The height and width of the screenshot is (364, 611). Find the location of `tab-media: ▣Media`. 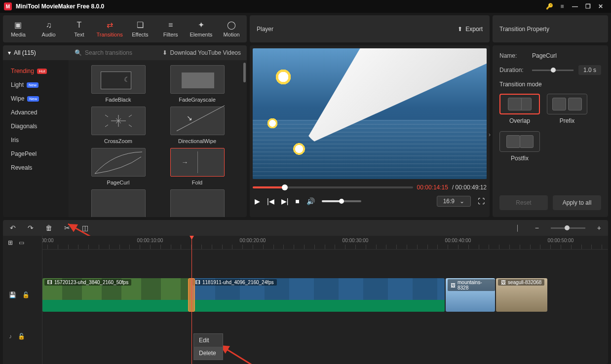

tab-media: ▣Media is located at coordinates (18, 29).